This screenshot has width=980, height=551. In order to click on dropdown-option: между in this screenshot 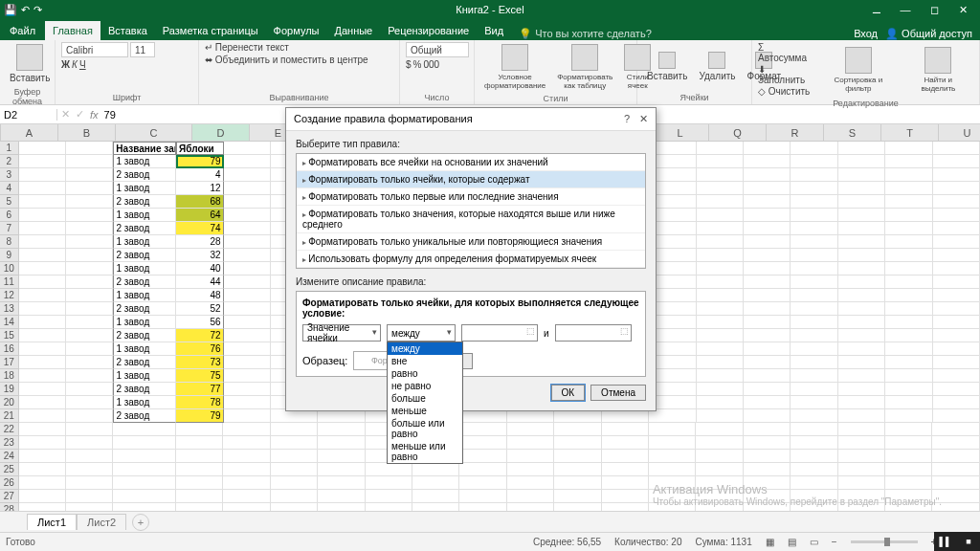, I will do `click(425, 348)`.